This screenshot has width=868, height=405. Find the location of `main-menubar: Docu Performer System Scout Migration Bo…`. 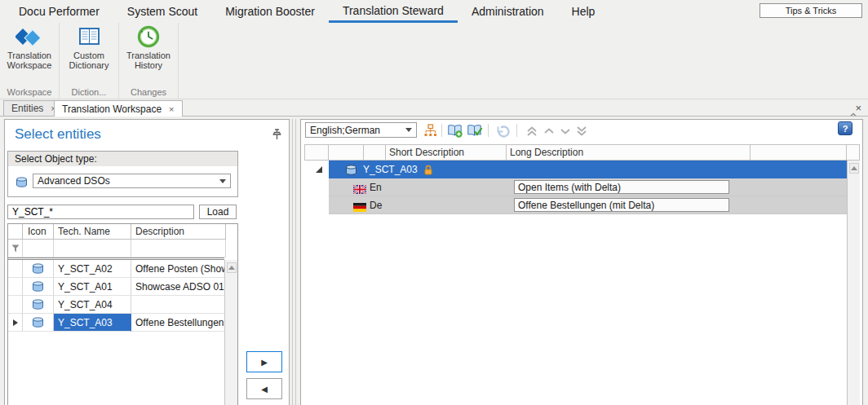

main-menubar: Docu Performer System Scout Migration Bo… is located at coordinates (434, 11).